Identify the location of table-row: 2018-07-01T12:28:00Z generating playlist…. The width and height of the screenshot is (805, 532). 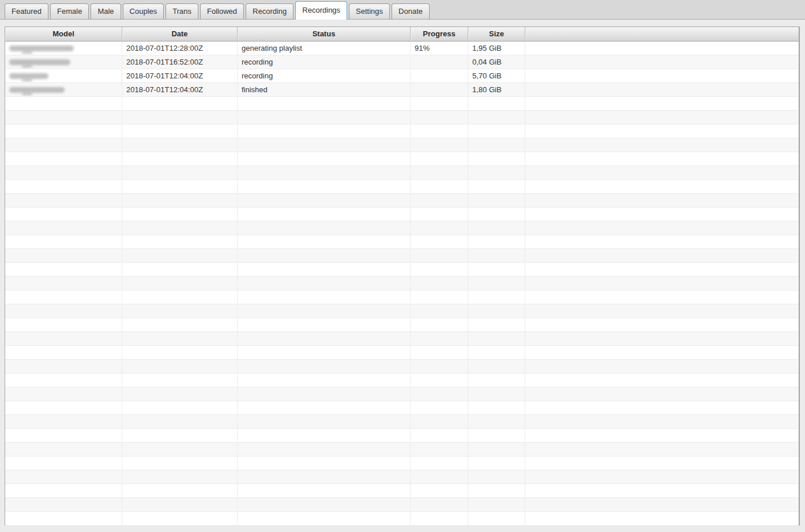
(402, 48).